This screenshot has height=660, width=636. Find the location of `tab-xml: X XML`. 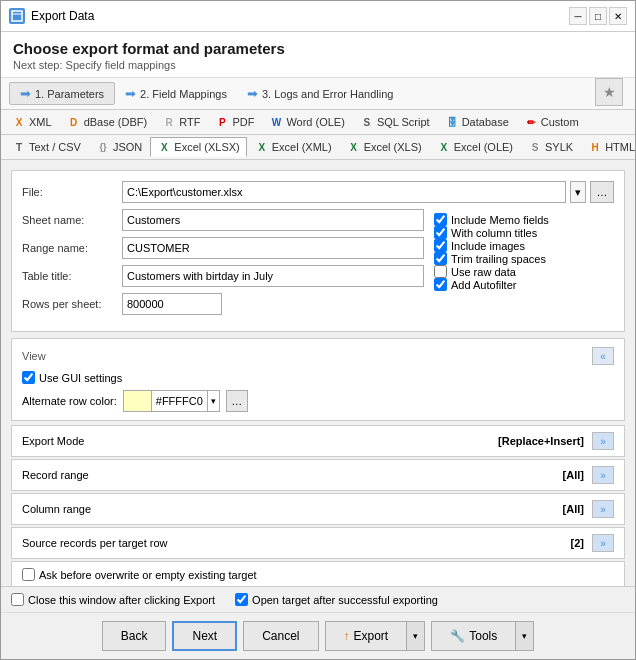

tab-xml: X XML is located at coordinates (32, 122).